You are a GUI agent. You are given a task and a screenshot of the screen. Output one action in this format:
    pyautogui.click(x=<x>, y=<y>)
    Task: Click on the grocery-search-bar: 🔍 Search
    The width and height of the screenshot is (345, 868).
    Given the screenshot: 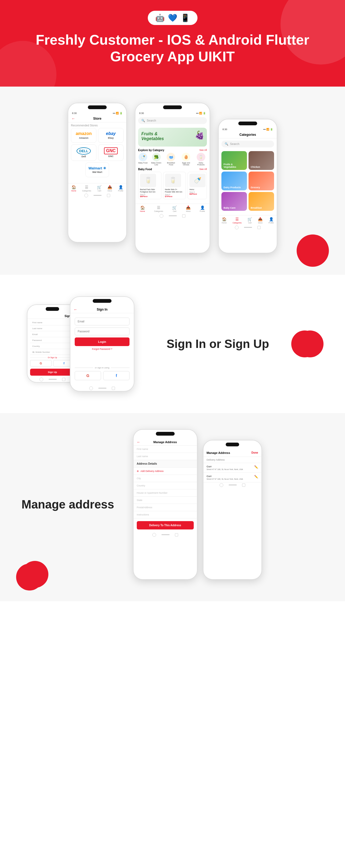 What is the action you would take?
    pyautogui.click(x=172, y=121)
    